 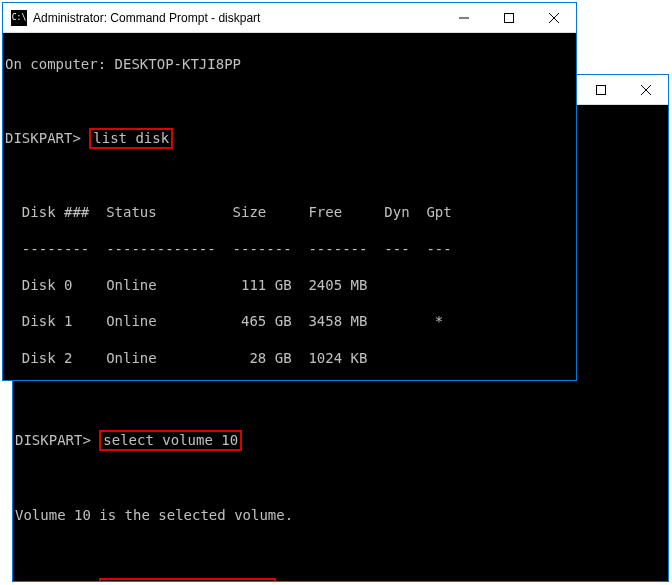 What do you see at coordinates (508, 18) in the screenshot?
I see `window-controls` at bounding box center [508, 18].